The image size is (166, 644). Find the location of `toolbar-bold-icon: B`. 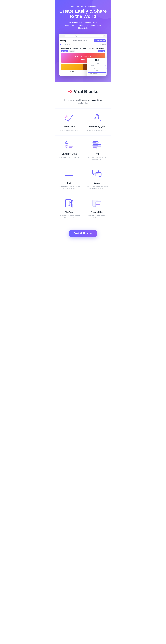

toolbar-bold-icon: B is located at coordinates (62, 44).